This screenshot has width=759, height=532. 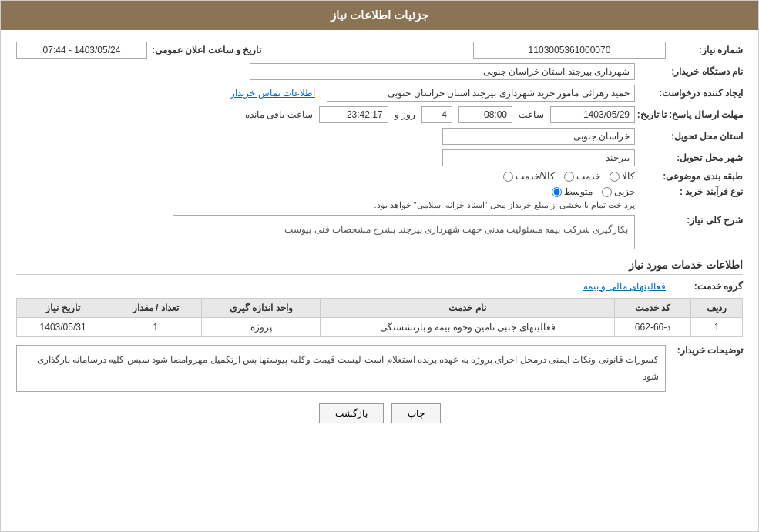 I want to click on radio-motavasset-input, so click(x=556, y=192).